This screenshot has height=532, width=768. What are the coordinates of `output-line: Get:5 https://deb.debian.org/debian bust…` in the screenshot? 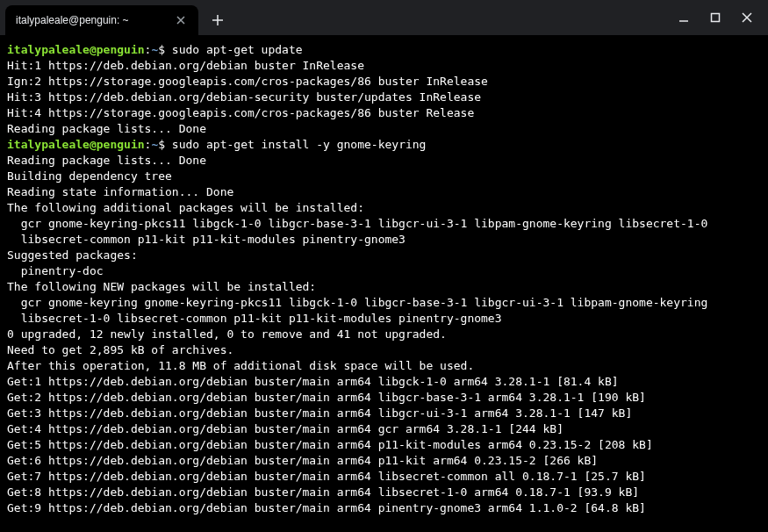 It's located at (384, 445).